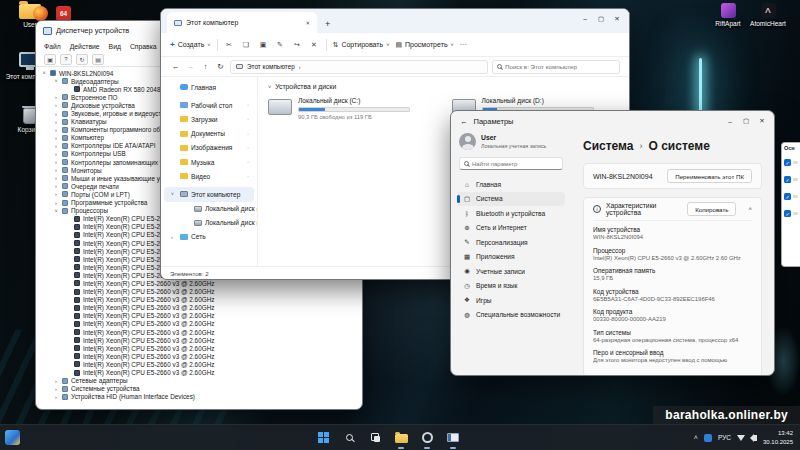  I want to click on maximize-button: ▢, so click(601, 18).